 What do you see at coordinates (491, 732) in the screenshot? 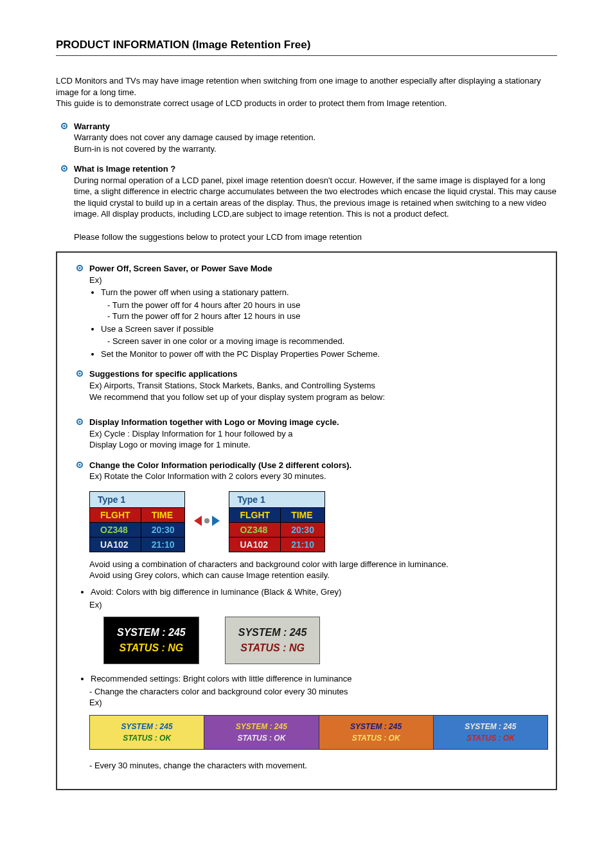
I see `color-box-4: SYSTEM : 245STATUS : OK` at bounding box center [491, 732].